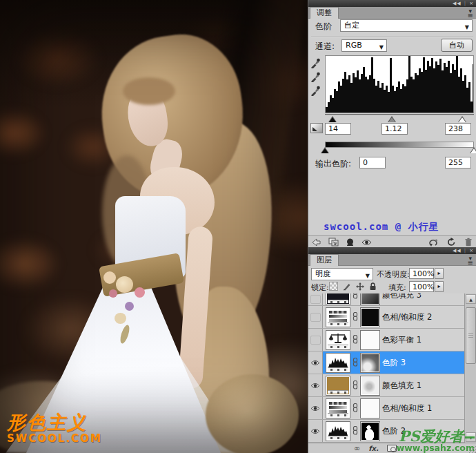 The width and height of the screenshot is (476, 453). I want to click on lock-transparency-icon, so click(334, 286).